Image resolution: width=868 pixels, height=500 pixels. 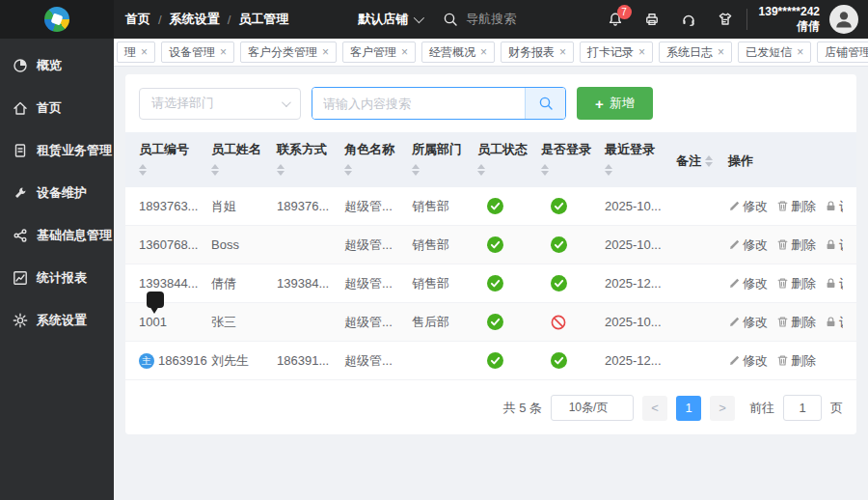 What do you see at coordinates (220, 104) in the screenshot?
I see `department-select: 请选择部门` at bounding box center [220, 104].